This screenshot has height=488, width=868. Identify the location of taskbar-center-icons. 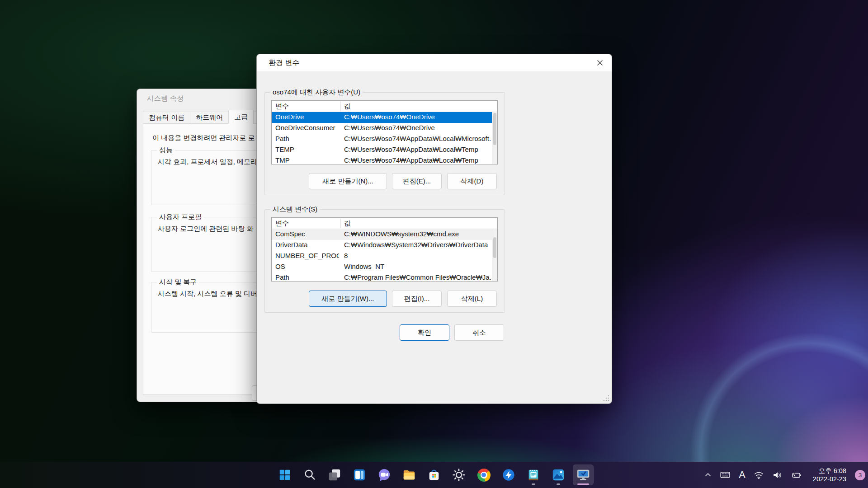
(434, 475).